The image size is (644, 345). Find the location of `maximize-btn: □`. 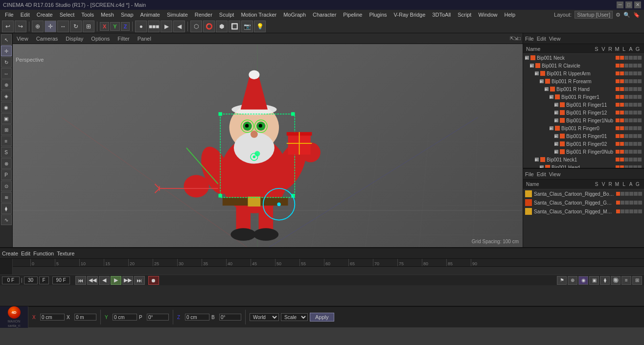

maximize-btn: □ is located at coordinates (629, 5).